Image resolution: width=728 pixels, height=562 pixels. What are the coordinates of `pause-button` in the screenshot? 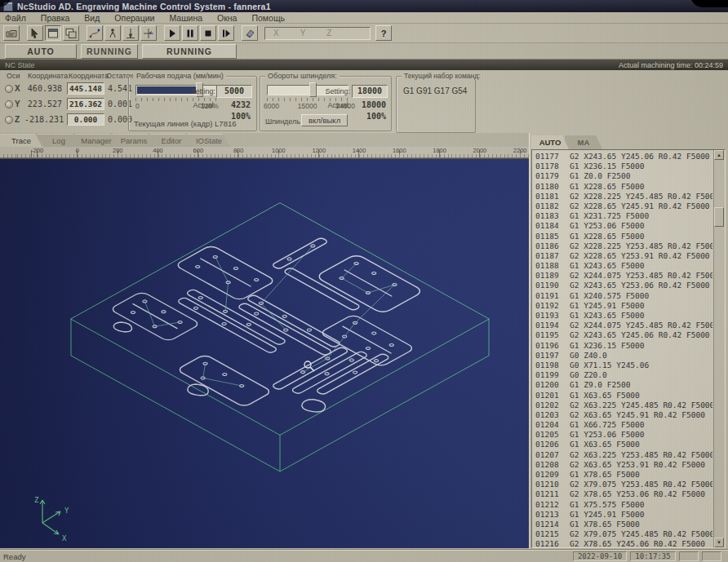 It's located at (190, 33).